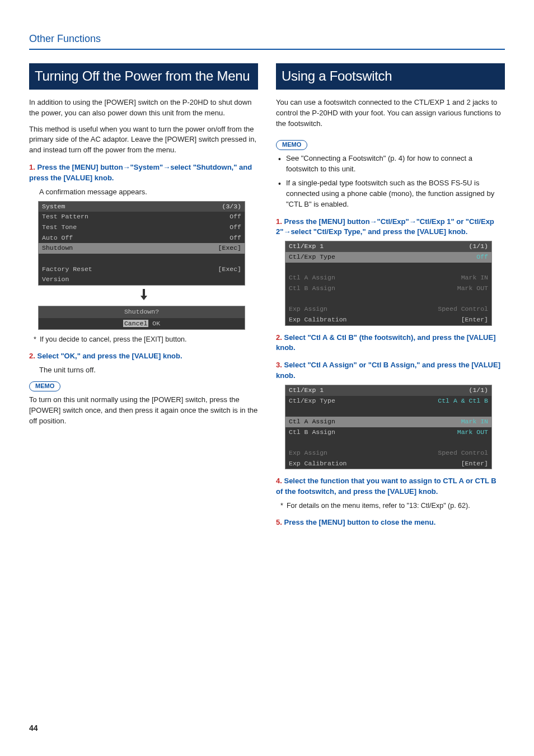 This screenshot has width=534, height=756. I want to click on section-title-right: Using a Footswitch, so click(391, 76).